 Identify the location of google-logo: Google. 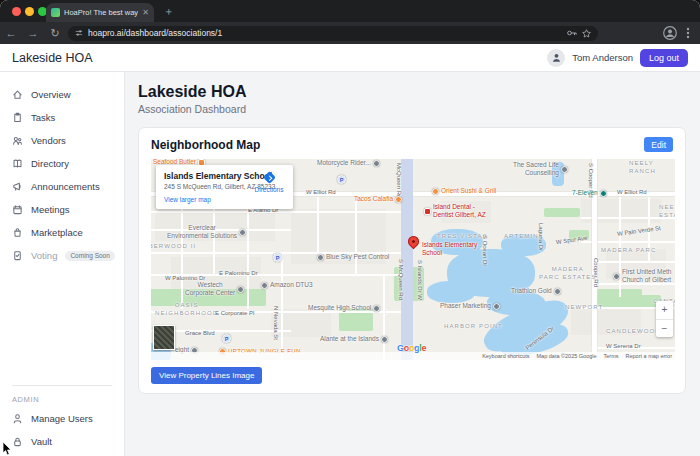
(412, 348).